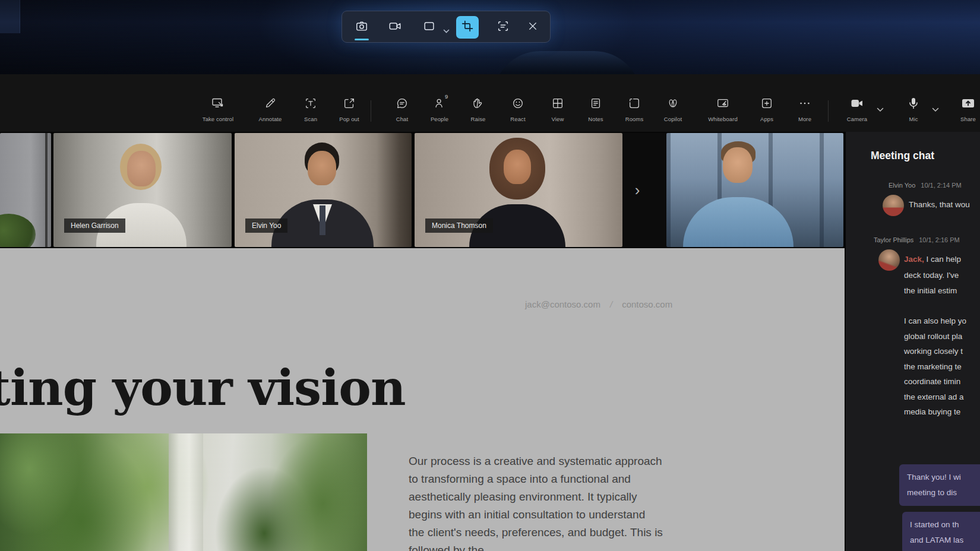  What do you see at coordinates (478, 103) in the screenshot?
I see `raise-hand-icon` at bounding box center [478, 103].